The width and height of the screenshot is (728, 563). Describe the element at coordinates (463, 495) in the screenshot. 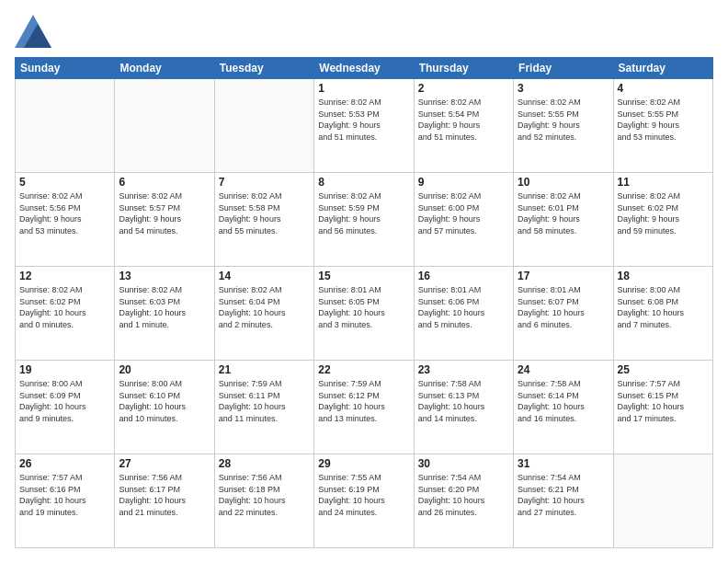

I see `cell-info: Sunrise: 7:54 AM Sunset: 6:20 PM Dayligh…` at that location.